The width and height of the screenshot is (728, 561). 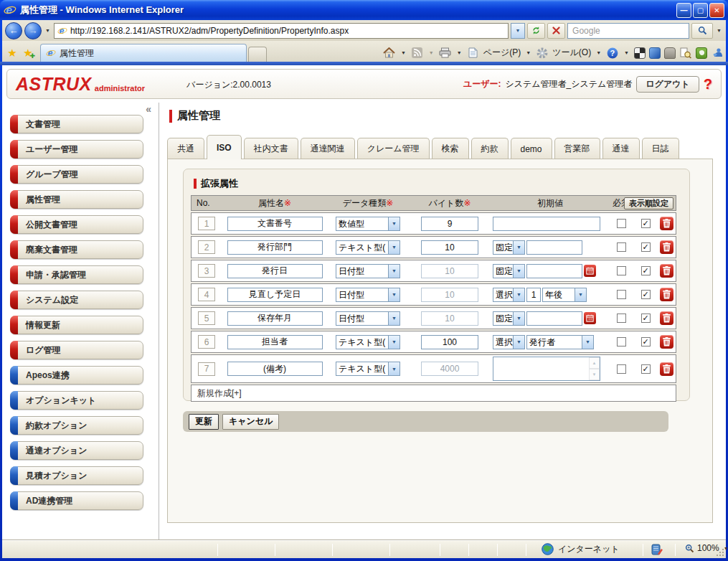 What do you see at coordinates (47, 30) in the screenshot?
I see `history-dropdown-icon: ▼` at bounding box center [47, 30].